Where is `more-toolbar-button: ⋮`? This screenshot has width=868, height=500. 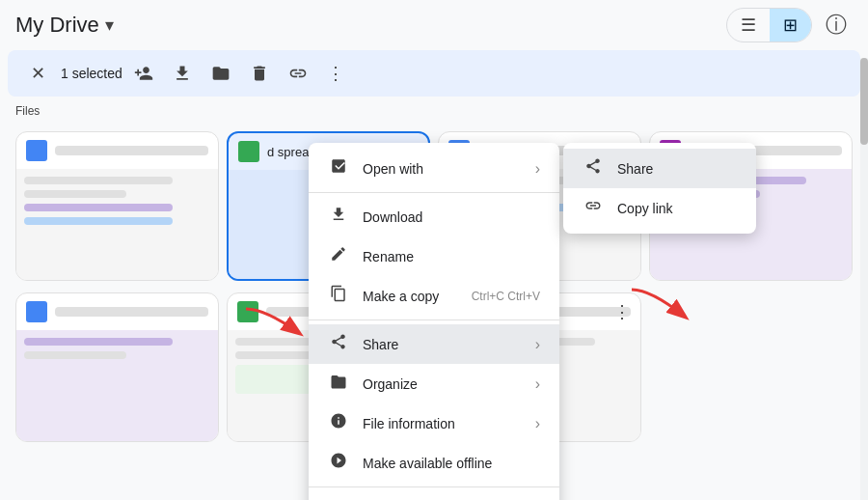 more-toolbar-button: ⋮ is located at coordinates (336, 73).